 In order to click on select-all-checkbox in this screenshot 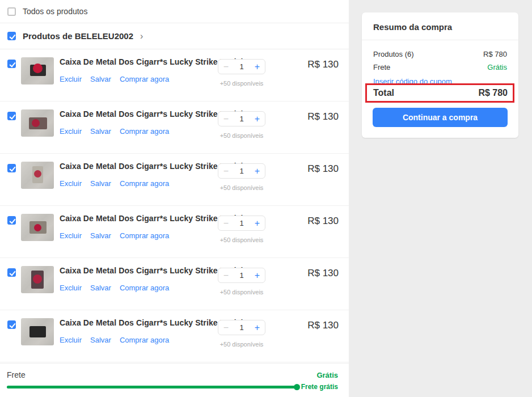, I will do `click(11, 11)`.